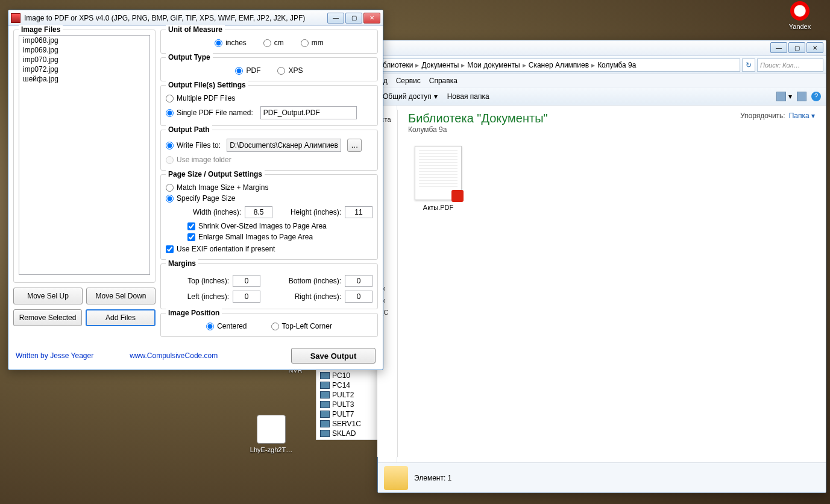  I want to click on shrink-checkbox: Shrink Over-Sized Images to Page Area, so click(280, 226).